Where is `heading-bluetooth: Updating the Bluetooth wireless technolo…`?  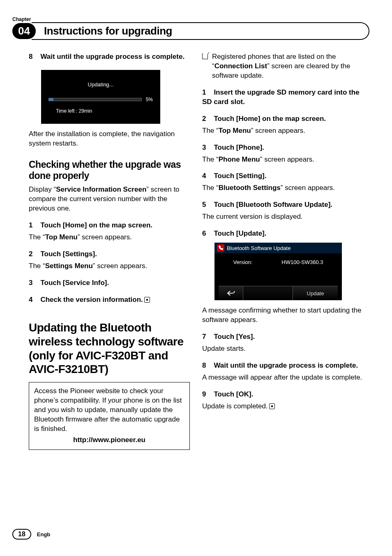 heading-bluetooth: Updating the Bluetooth wireless technolo… is located at coordinates (109, 348).